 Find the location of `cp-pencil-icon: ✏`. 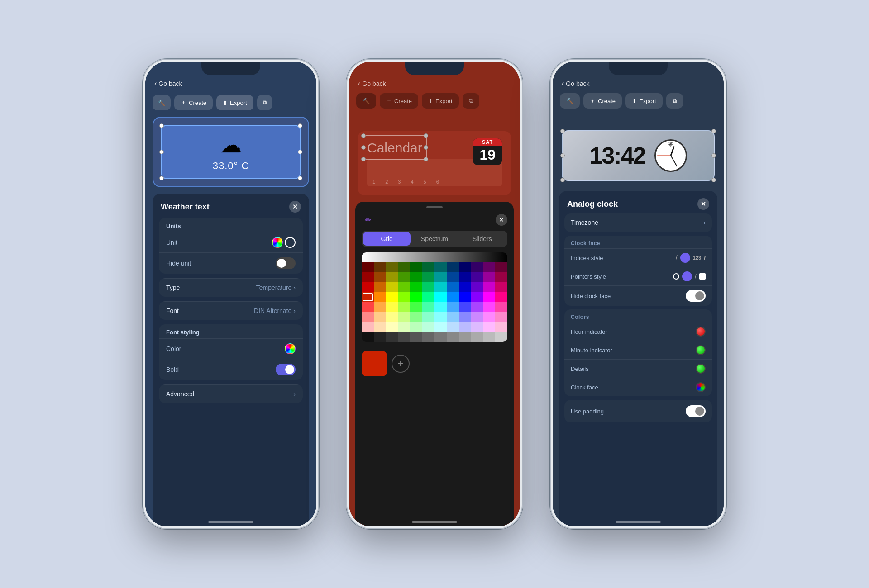

cp-pencil-icon: ✏ is located at coordinates (368, 220).